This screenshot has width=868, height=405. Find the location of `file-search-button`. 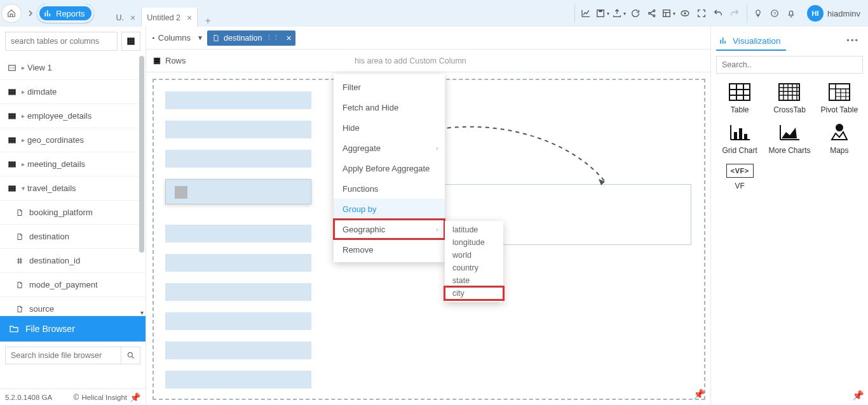

file-search-button is located at coordinates (131, 355).